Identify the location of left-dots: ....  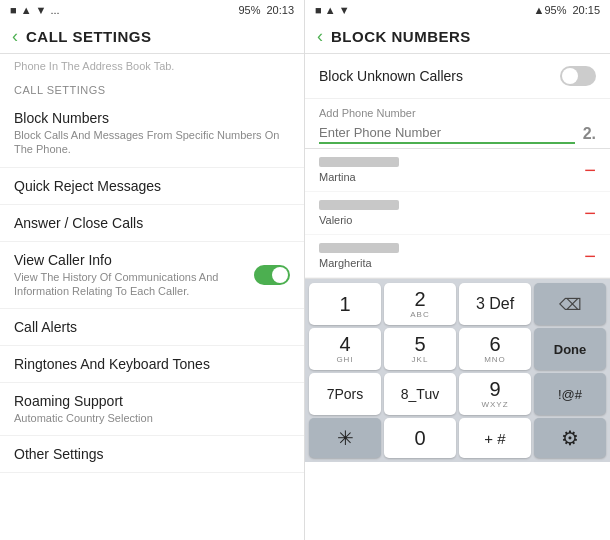
(54, 10).